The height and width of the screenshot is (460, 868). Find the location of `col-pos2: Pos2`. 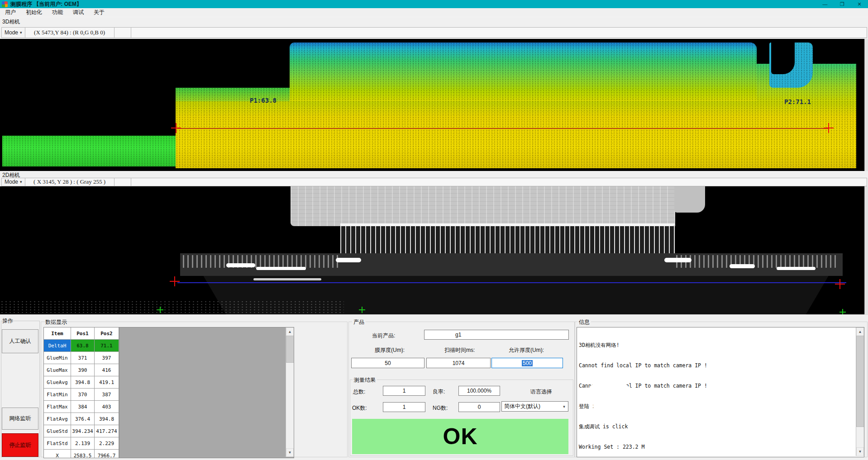

col-pos2: Pos2 is located at coordinates (107, 334).